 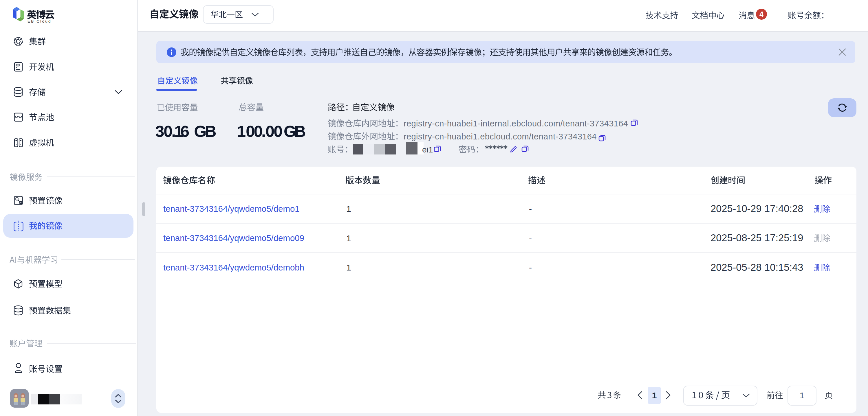 I want to click on svg-text:tenant-37343164/yqwdemo5/demo0: tenant-37343164/yqwdemo5/demo09, so click(x=234, y=238).